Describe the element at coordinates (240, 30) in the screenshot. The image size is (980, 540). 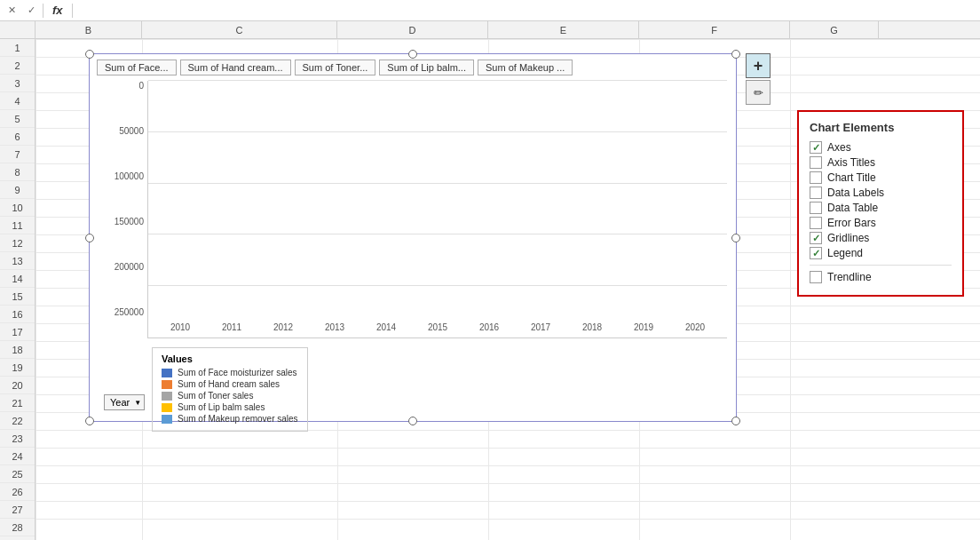
I see `col-header-c: C` at that location.